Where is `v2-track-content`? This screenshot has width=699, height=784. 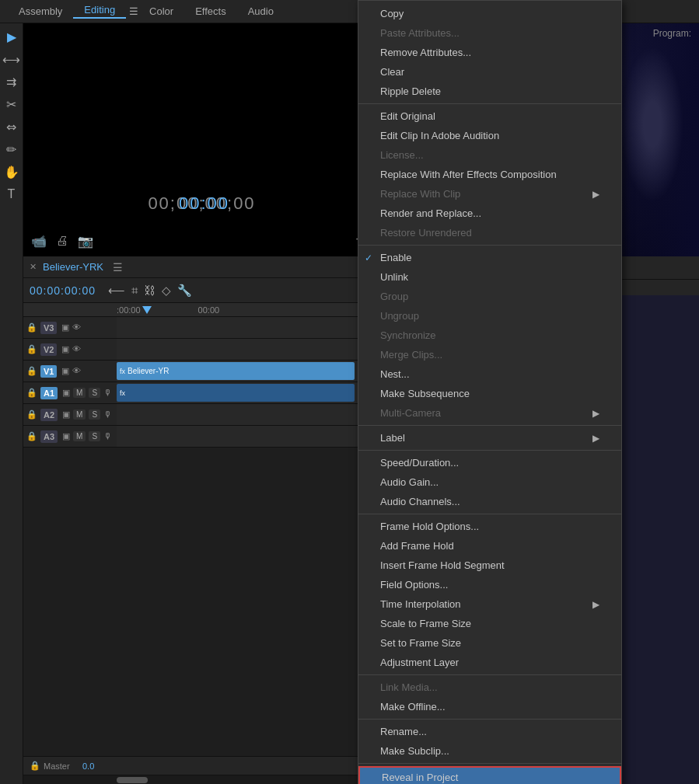 v2-track-content is located at coordinates (249, 350).